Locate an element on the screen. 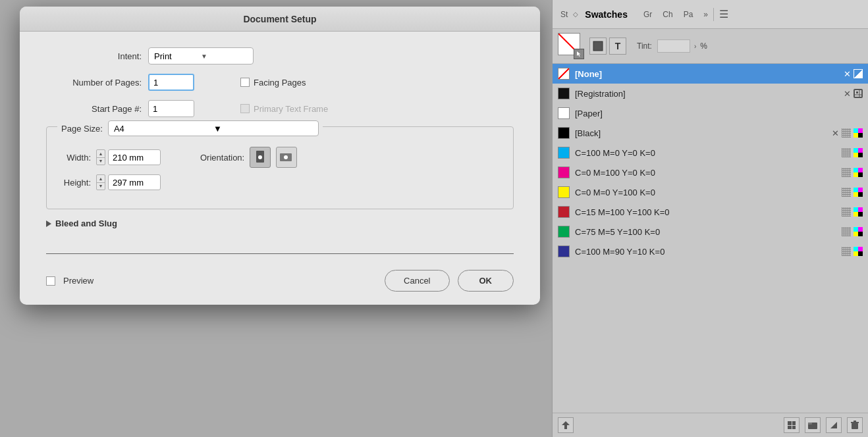  panel-tabs: St ◇ Swatches Gr Ch Pa » ☰ is located at coordinates (710, 14).